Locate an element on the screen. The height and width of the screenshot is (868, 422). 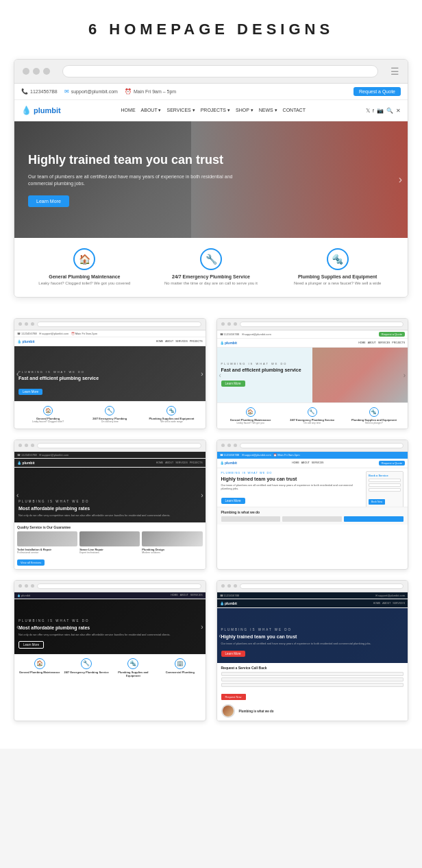
topbar-phone: 📞 11234567B8 is located at coordinates (40, 92).